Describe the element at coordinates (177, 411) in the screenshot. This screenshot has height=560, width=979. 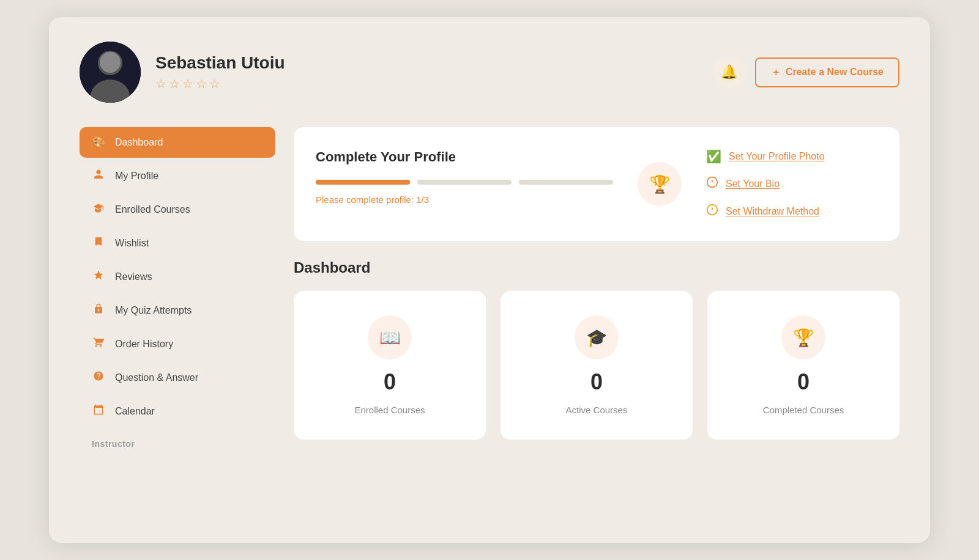
I see `sidebar-item-calendar: Calendar` at that location.